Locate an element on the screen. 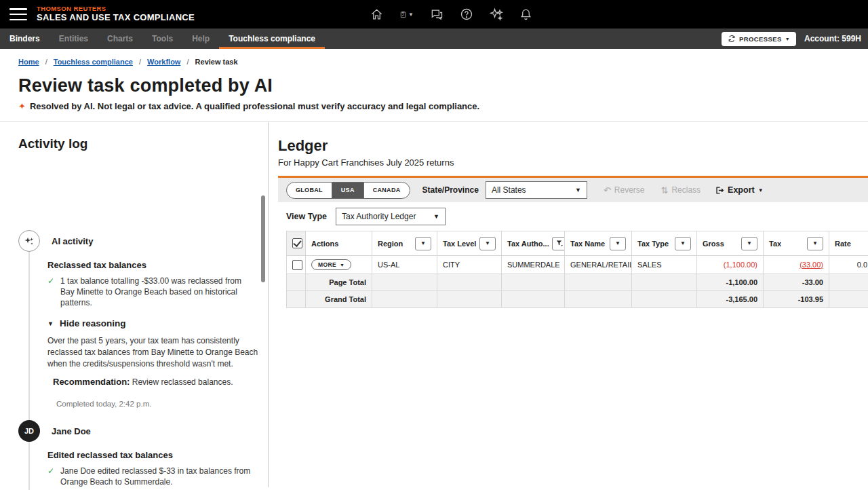  col-rate: Rate is located at coordinates (843, 244).